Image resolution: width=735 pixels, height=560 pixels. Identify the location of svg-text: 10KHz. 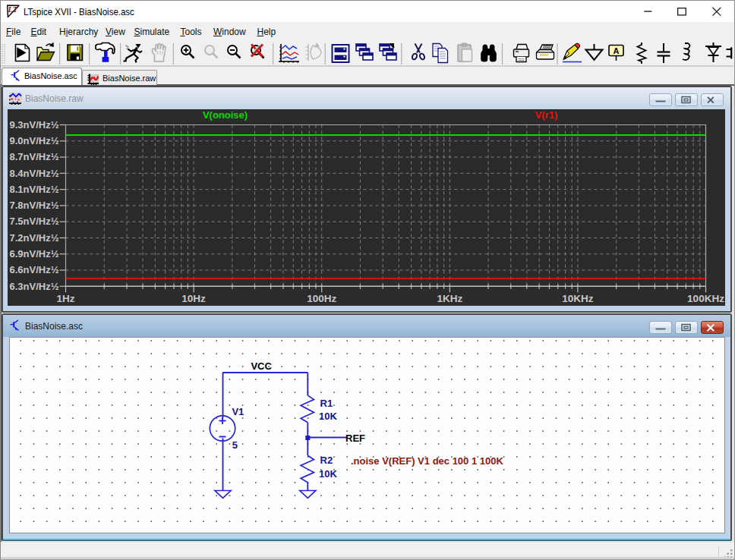
(578, 299).